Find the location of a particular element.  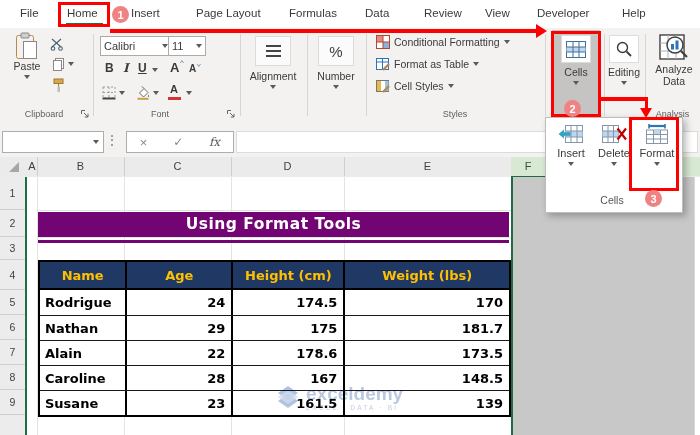

font-dialog-launcher-icon is located at coordinates (231, 114).